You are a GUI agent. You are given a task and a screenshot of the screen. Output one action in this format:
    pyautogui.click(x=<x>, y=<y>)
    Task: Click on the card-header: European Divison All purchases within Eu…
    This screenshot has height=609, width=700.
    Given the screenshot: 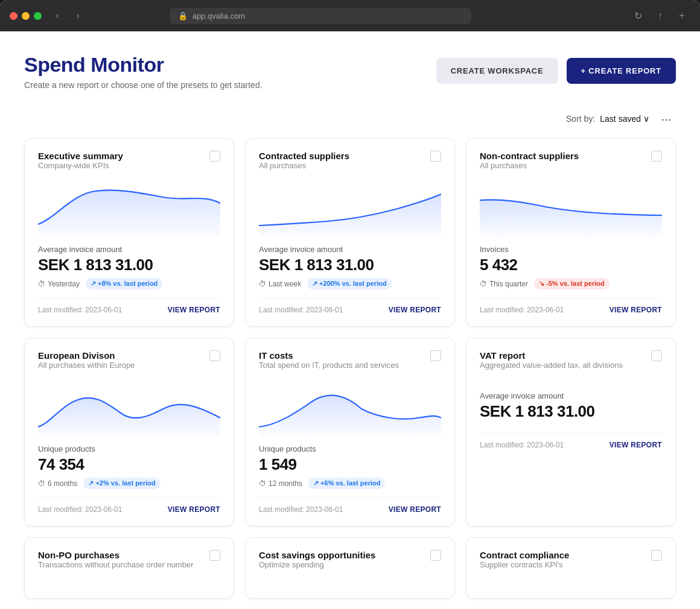 What is the action you would take?
    pyautogui.click(x=129, y=364)
    